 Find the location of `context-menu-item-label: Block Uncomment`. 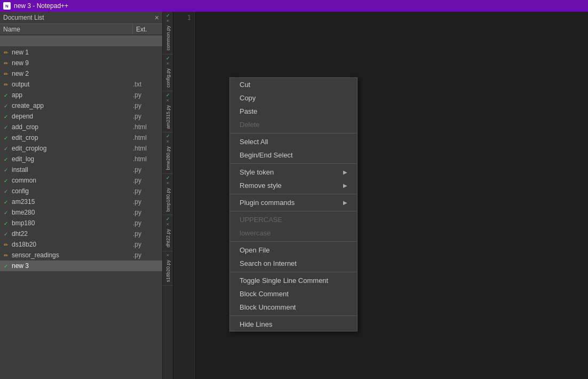

context-menu-item-label: Block Uncomment is located at coordinates (268, 307).